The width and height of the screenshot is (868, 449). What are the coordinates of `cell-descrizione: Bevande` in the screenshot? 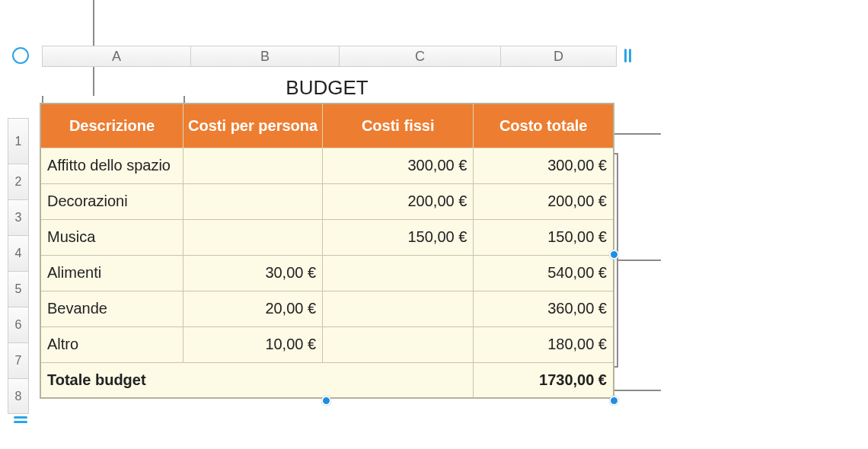 It's located at (112, 309).